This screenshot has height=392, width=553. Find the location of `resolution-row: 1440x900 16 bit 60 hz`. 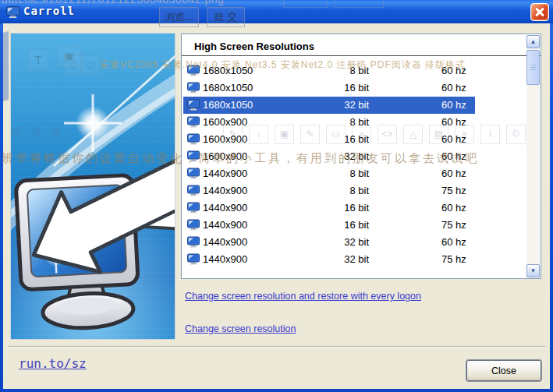

resolution-row: 1440x900 16 bit 60 hz is located at coordinates (329, 208).